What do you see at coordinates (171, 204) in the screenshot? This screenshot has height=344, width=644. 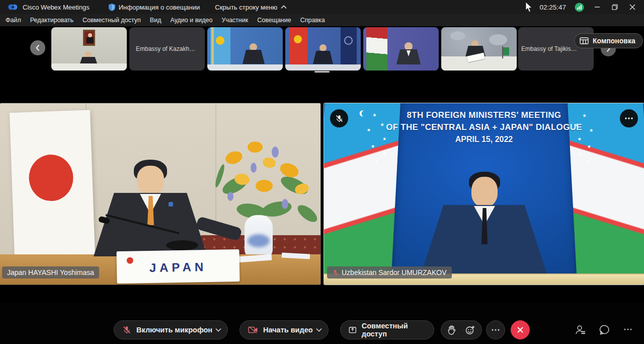 I see `lapel-pin` at bounding box center [171, 204].